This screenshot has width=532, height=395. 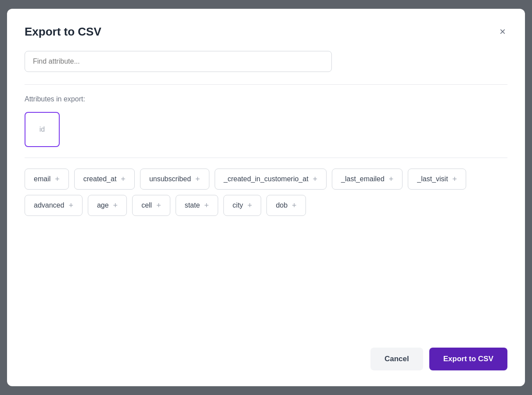 I want to click on available-attribute-label: created_at, so click(x=100, y=179).